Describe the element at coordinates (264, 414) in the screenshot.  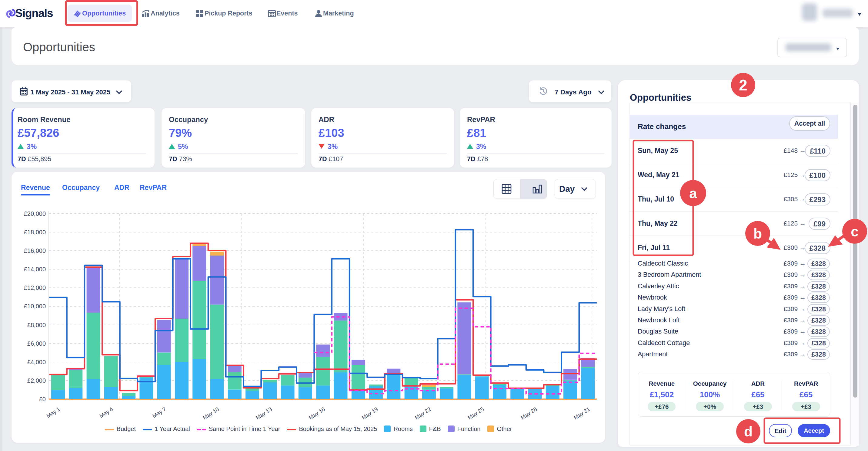
I see `svg-text: May 13` at that location.